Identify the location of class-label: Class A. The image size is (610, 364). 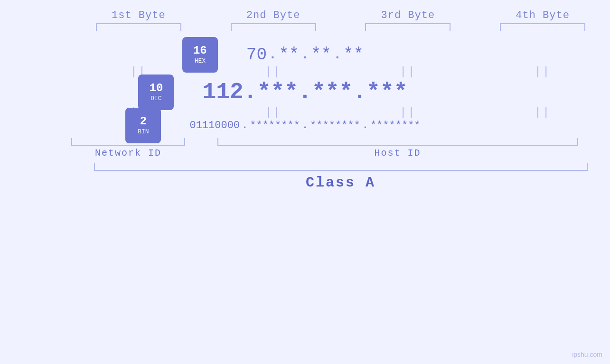
(341, 183).